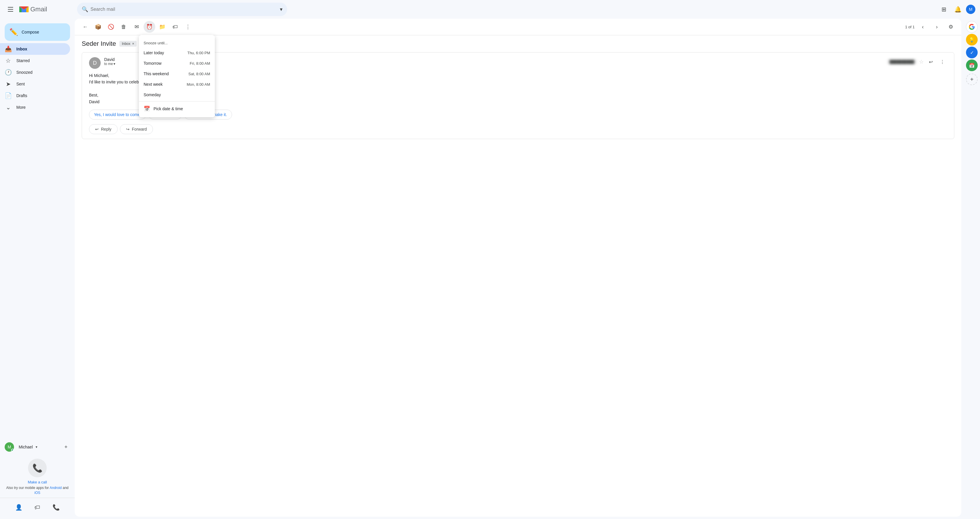 The image size is (980, 519). I want to click on mark-read-button: ✉, so click(137, 27).